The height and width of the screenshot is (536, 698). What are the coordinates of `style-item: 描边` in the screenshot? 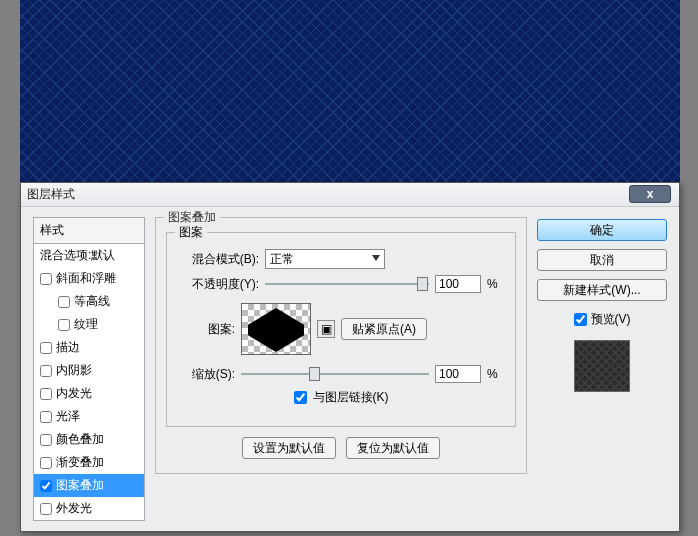 It's located at (89, 348).